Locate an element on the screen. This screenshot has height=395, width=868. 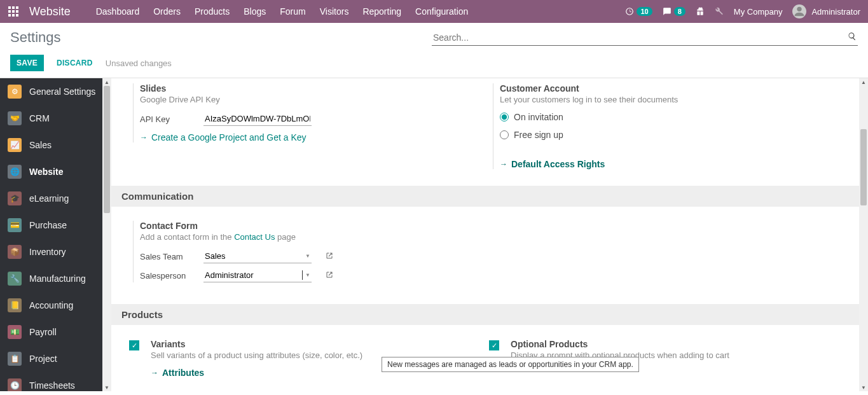
sidebar-item-label: Timesheets is located at coordinates (52, 385).